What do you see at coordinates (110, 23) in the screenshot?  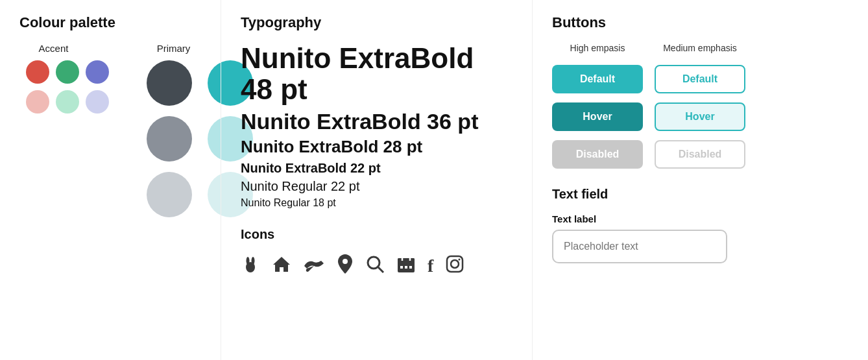 I see `colour-palette-title: Colour palette` at bounding box center [110, 23].